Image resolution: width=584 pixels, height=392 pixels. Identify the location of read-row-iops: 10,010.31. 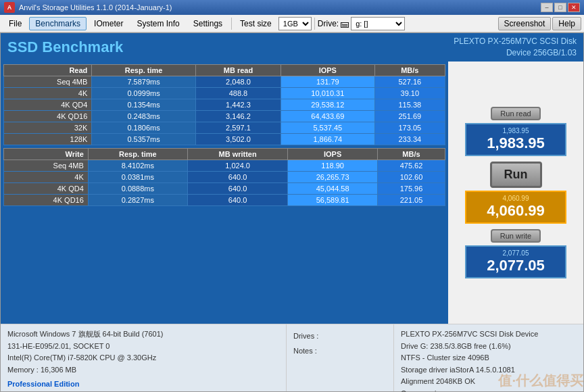
(328, 93).